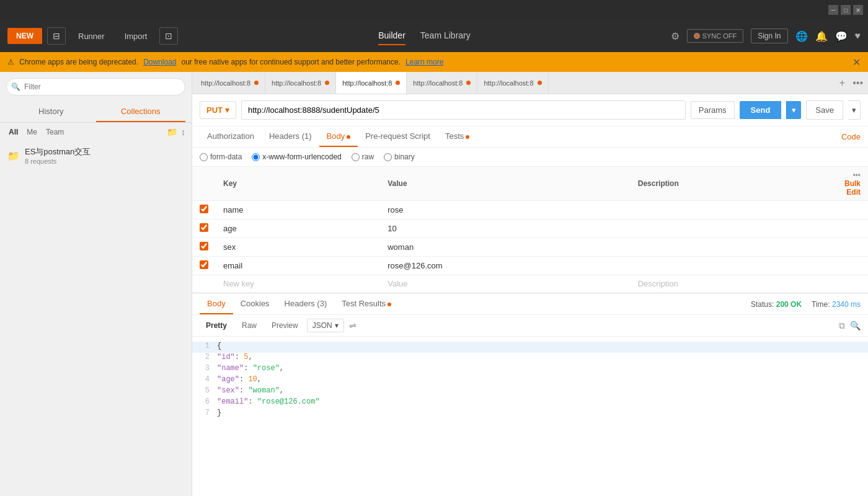 The height and width of the screenshot is (496, 868). What do you see at coordinates (298, 266) in the screenshot?
I see `row-4-key: email` at bounding box center [298, 266].